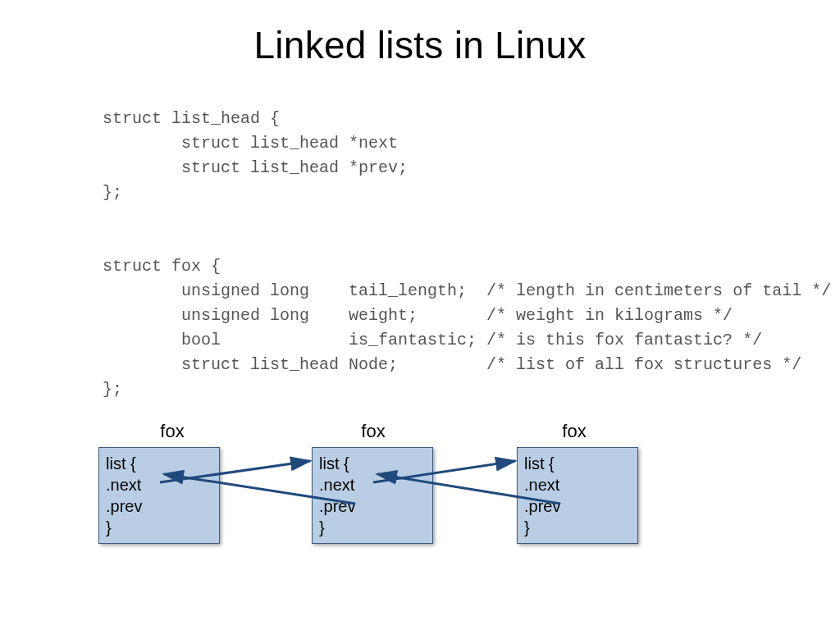 The width and height of the screenshot is (840, 630). Describe the element at coordinates (372, 485) in the screenshot. I see `box2-line2: .next` at that location.